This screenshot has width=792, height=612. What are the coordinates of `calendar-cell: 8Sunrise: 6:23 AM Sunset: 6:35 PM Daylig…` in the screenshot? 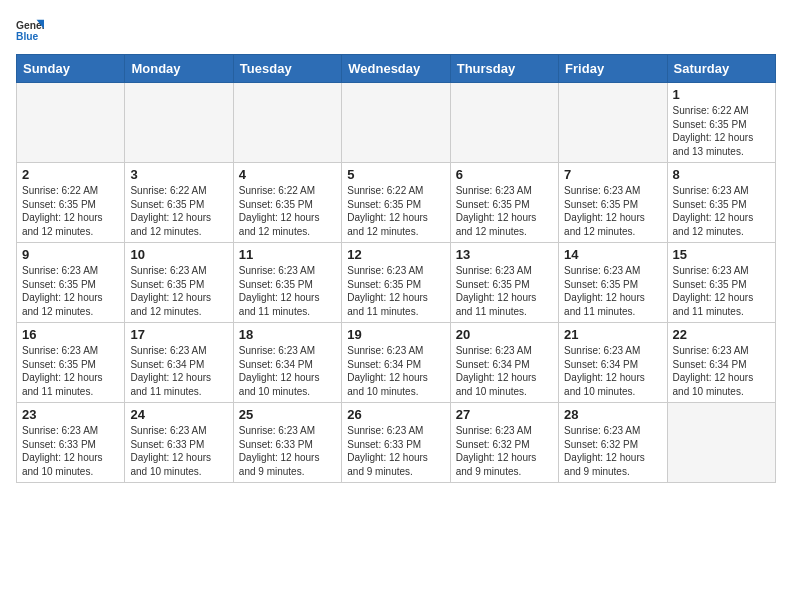 It's located at (721, 203).